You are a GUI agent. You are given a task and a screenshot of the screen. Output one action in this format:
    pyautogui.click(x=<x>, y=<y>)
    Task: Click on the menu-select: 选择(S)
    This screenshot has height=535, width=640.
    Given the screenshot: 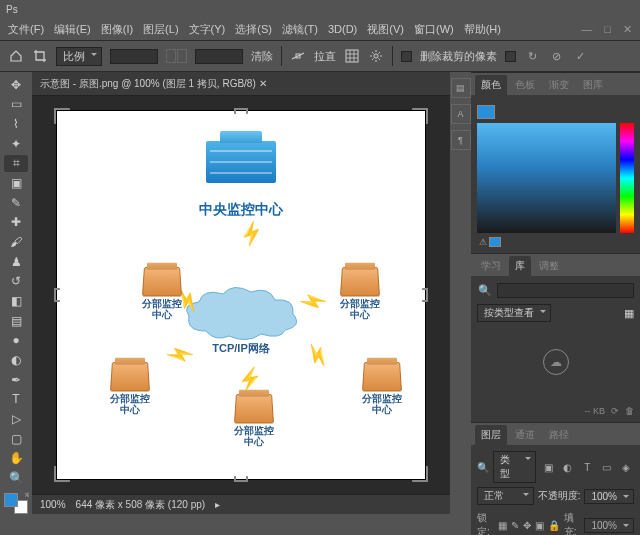 What is the action you would take?
    pyautogui.click(x=254, y=30)
    